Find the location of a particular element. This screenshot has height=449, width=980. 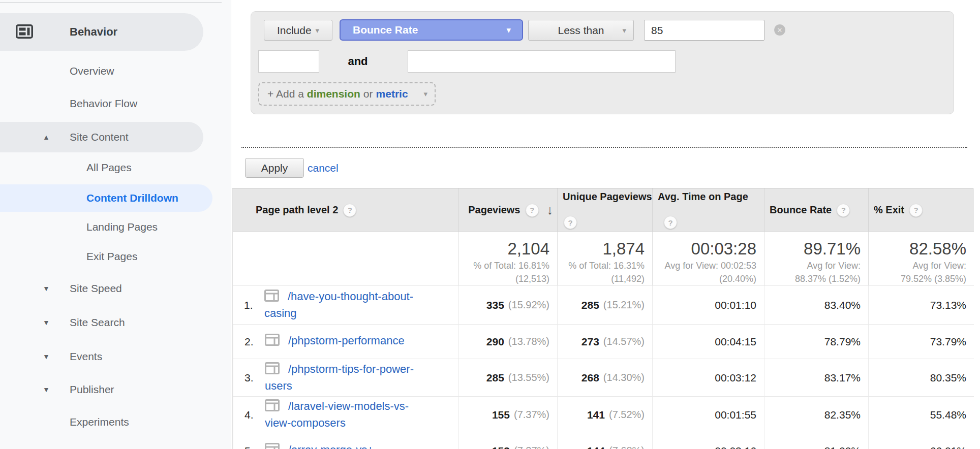

cell-percent-exit: 73.79% is located at coordinates (921, 341).